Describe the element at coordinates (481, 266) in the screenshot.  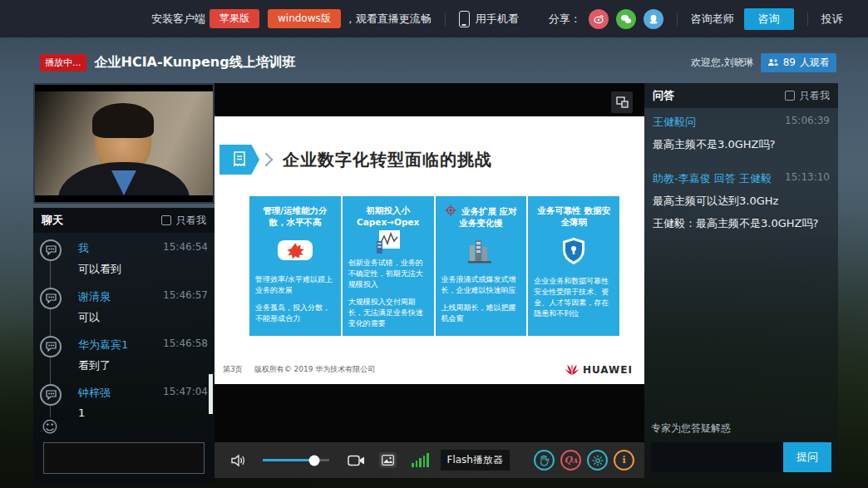
I see `challenge-card: 业务扩展 应对业务变化慢 业务浪涌式或爆发式增长，企业难以快速响应上线周期长，难…` at that location.